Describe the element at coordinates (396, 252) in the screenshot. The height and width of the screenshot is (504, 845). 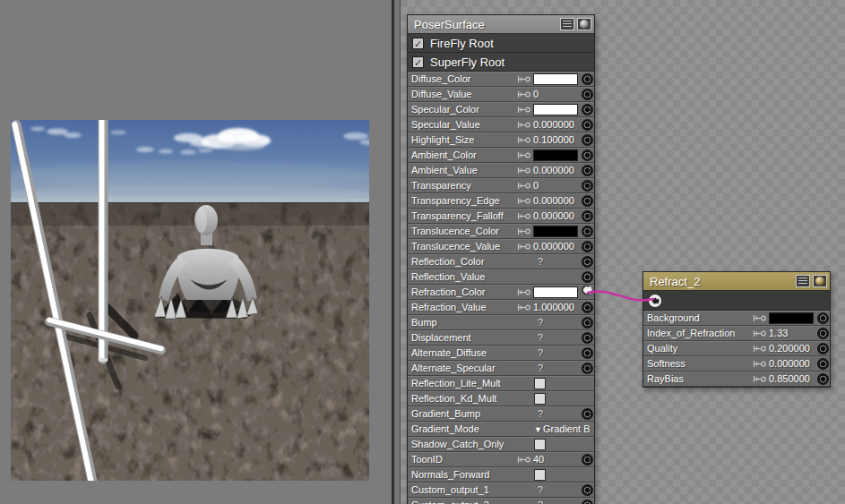
I see `panel-splitter` at that location.